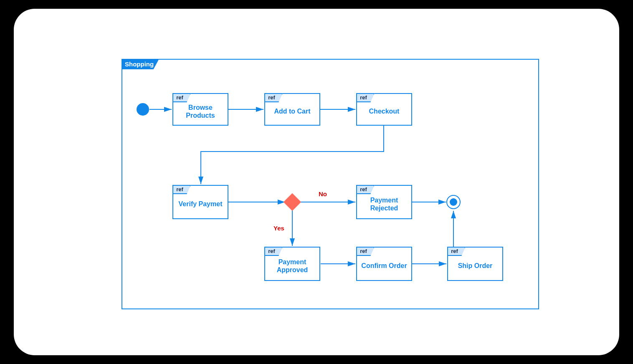  I want to click on ref-label: Add to Cart, so click(292, 111).